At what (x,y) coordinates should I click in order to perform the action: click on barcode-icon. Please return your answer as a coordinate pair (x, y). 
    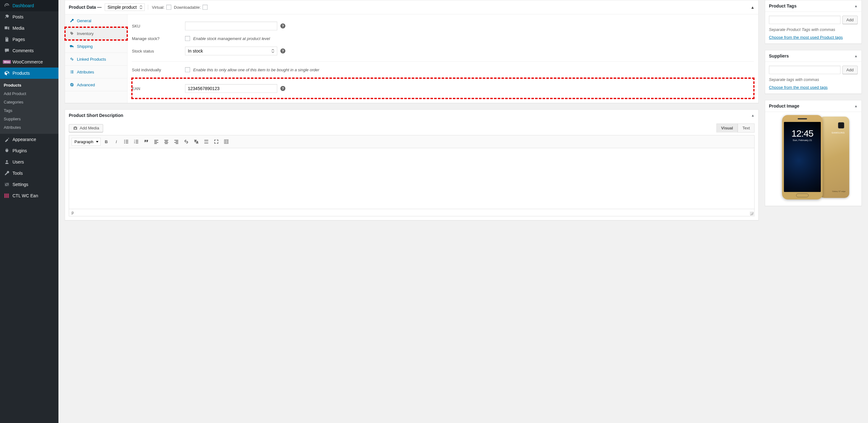
    Looking at the image, I should click on (7, 195).